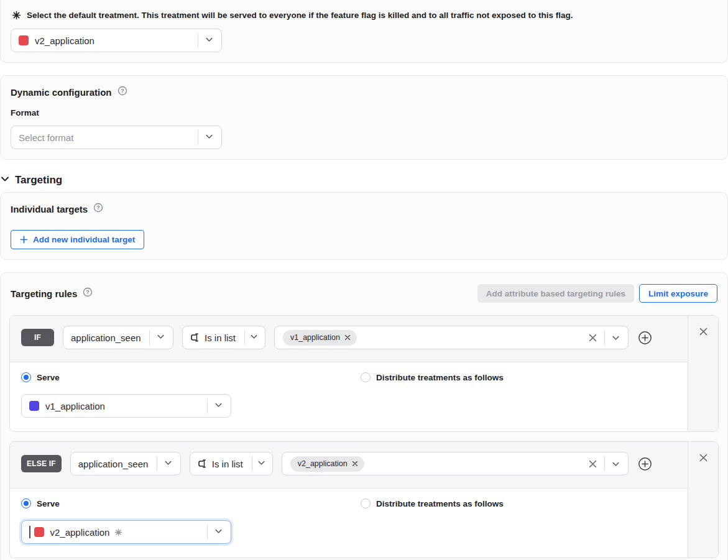 The height and width of the screenshot is (560, 728). What do you see at coordinates (75, 406) in the screenshot?
I see `serve-treatment-value: v1_application` at bounding box center [75, 406].